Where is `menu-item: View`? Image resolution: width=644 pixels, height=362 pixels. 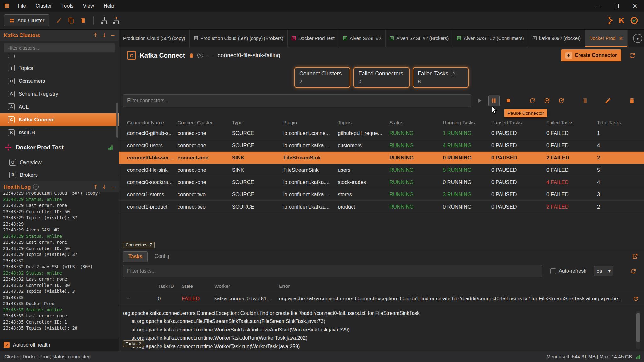
menu-item: View is located at coordinates (88, 6).